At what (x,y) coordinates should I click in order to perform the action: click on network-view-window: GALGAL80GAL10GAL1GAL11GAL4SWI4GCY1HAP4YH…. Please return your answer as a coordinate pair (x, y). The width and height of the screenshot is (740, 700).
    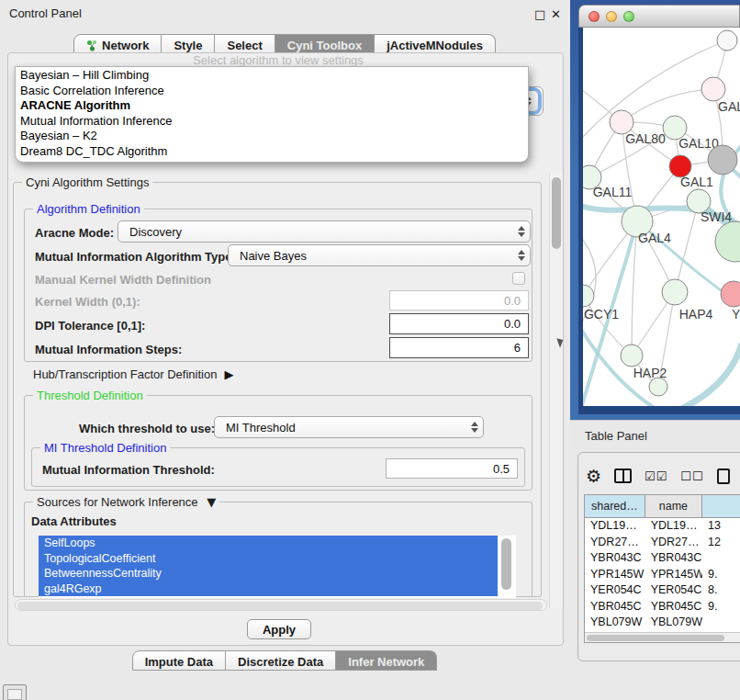
    Looking at the image, I should click on (659, 209).